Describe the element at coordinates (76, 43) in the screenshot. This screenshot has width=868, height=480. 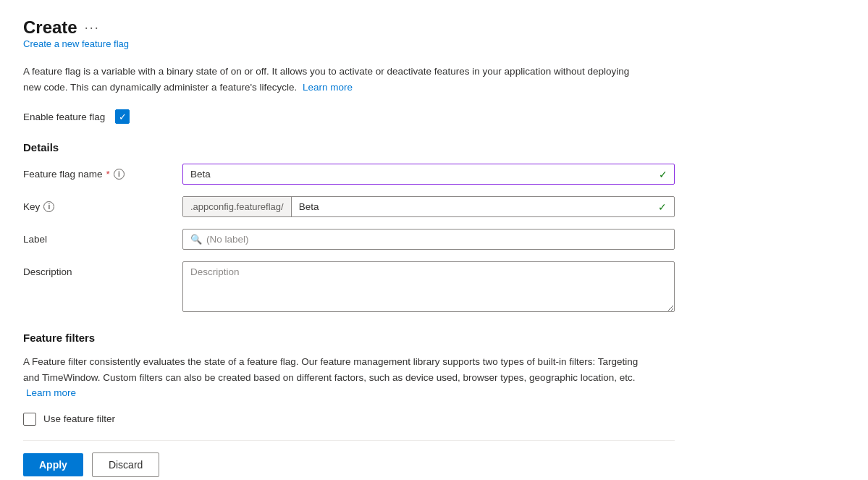
I see `subtitle-link: Create a new feature flag` at that location.